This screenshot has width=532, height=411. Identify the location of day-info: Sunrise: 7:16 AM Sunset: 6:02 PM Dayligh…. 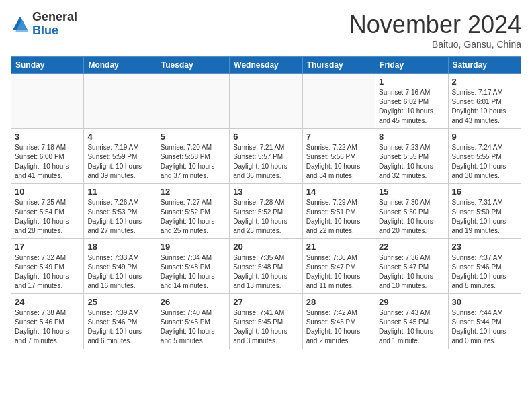
(411, 107).